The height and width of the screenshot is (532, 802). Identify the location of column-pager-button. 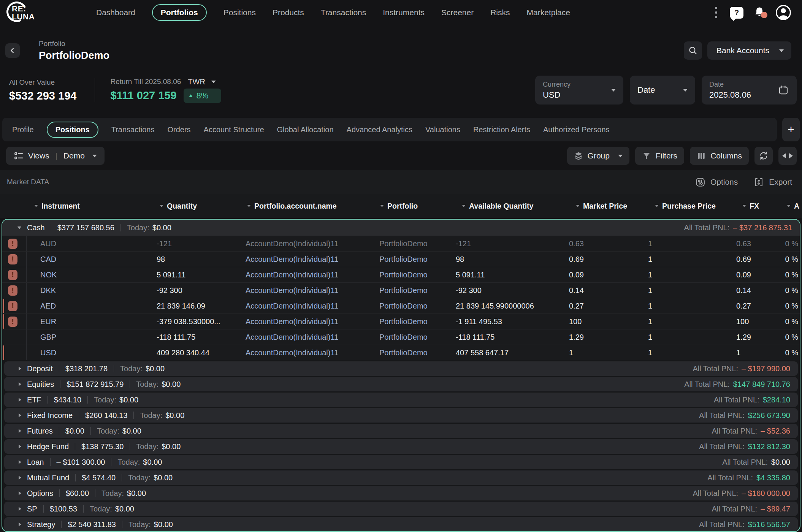
(788, 156).